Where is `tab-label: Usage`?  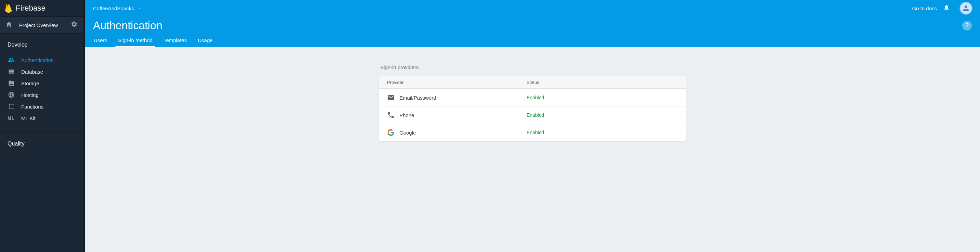 tab-label: Usage is located at coordinates (205, 40).